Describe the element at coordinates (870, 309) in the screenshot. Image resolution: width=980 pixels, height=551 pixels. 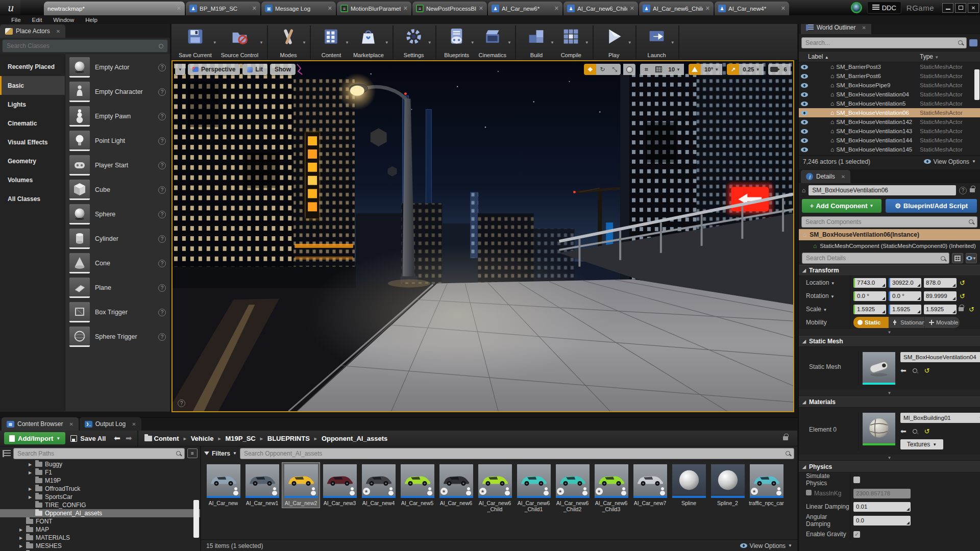
I see `scale-value-field: 1.5925` at that location.